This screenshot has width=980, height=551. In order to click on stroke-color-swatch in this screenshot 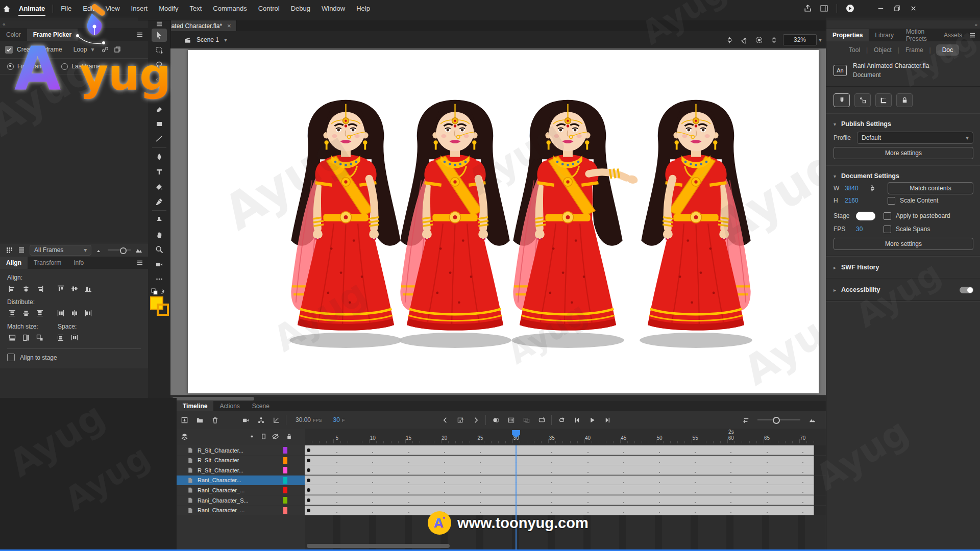, I will do `click(163, 310)`.